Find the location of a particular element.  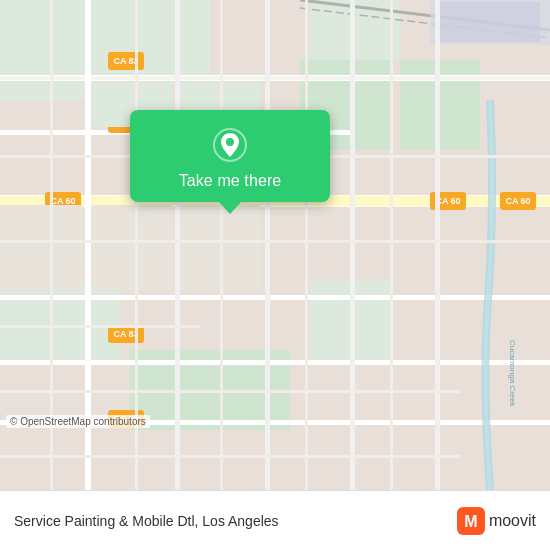

moovit-icon: M is located at coordinates (471, 521).